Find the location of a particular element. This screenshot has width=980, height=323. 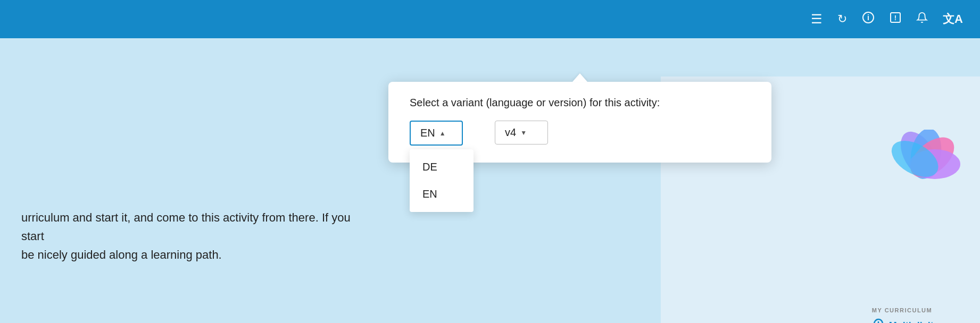

bell-icon is located at coordinates (922, 19).